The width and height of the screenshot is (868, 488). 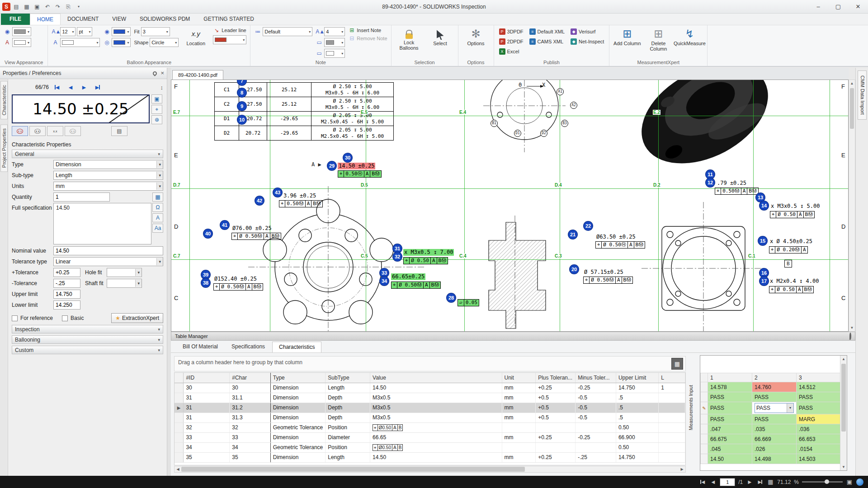 What do you see at coordinates (158, 207) in the screenshot?
I see `symbol-omega-icon: Ω` at bounding box center [158, 207].